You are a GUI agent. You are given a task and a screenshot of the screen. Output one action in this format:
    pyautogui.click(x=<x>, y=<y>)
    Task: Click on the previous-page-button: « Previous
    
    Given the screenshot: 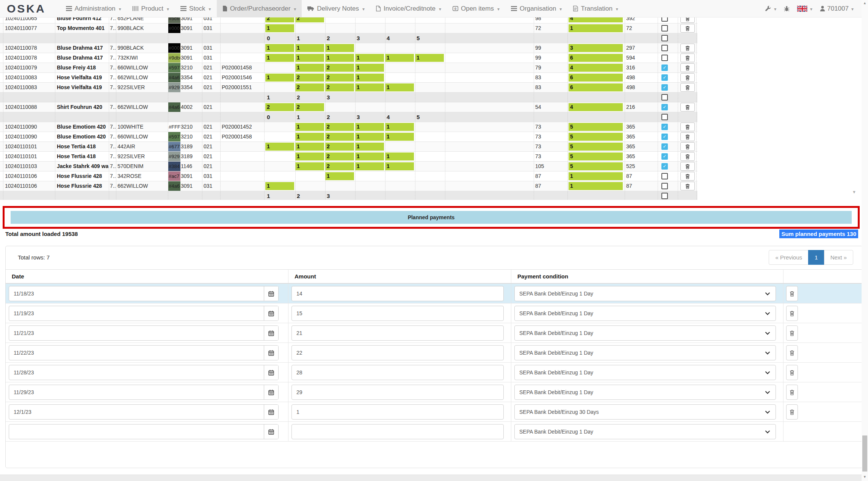 What is the action you would take?
    pyautogui.click(x=788, y=257)
    